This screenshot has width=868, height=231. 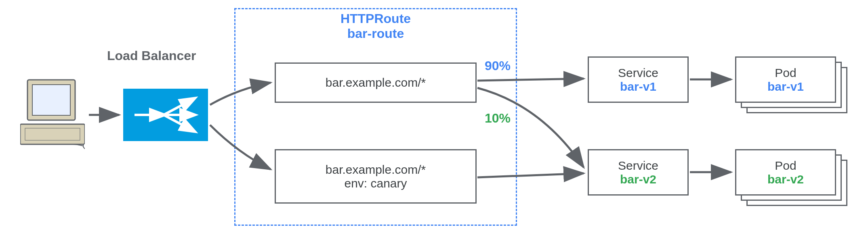 What do you see at coordinates (786, 173) in the screenshot?
I see `pod-v2: Pod bar-v2` at bounding box center [786, 173].